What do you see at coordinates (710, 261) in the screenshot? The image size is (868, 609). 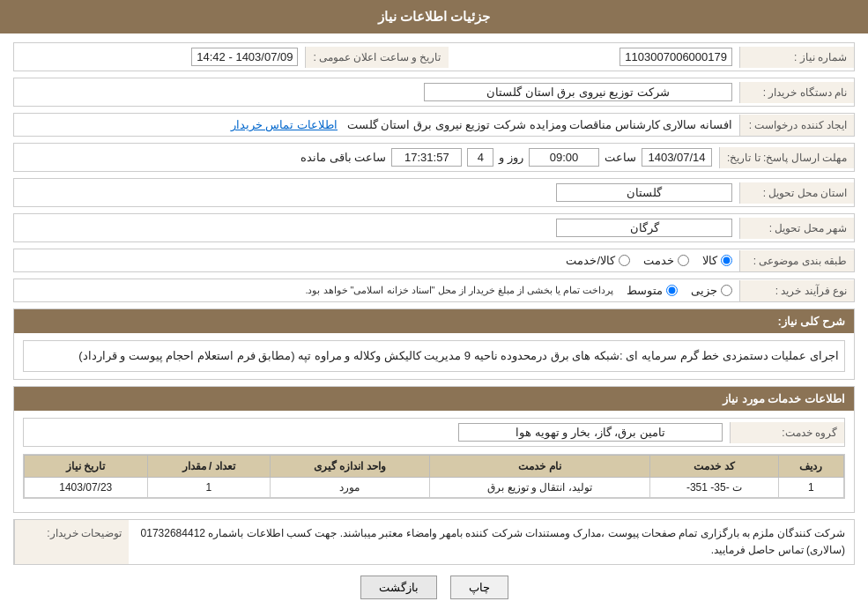 I see `category-label-kala: کالا` at bounding box center [710, 261].